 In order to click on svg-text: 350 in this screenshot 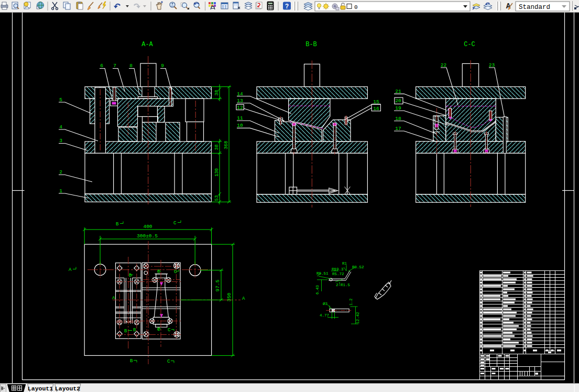, I will do `click(230, 297)`.